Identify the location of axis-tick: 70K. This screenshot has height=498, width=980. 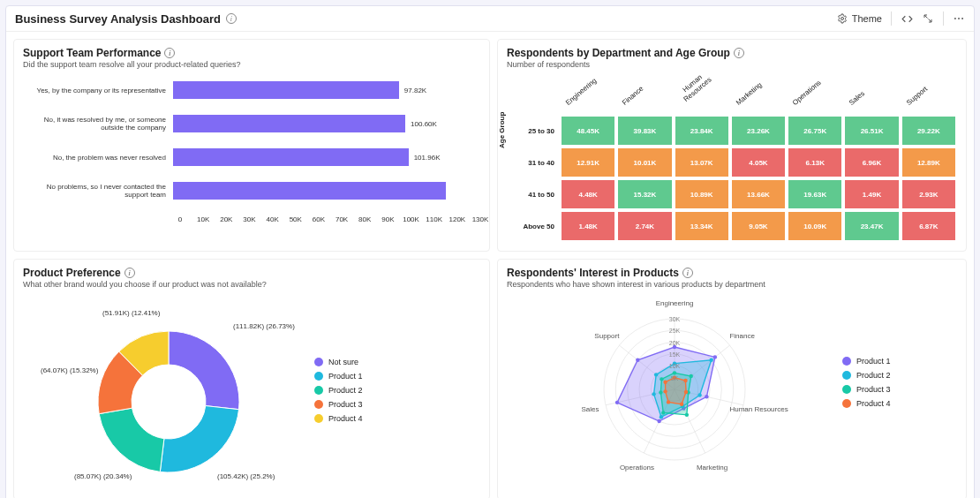
(342, 219).